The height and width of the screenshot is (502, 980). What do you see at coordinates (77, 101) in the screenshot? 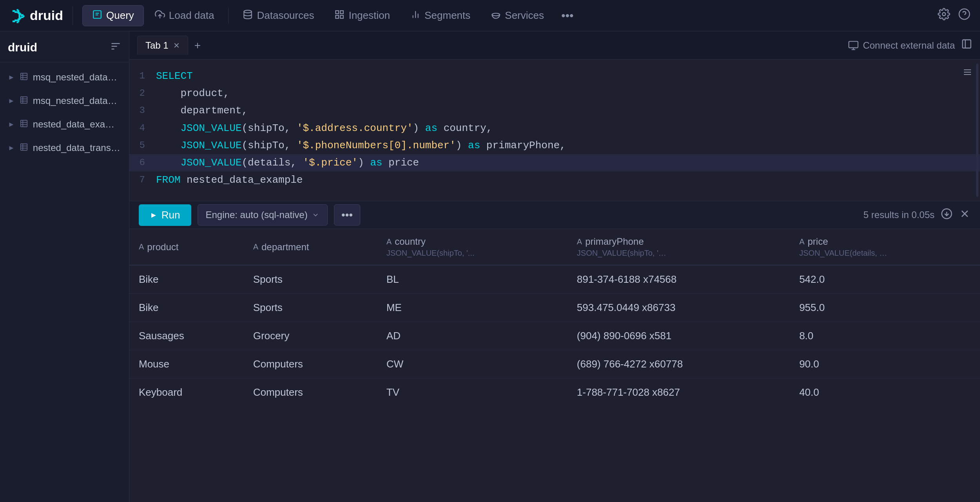
I see `sidebar-item-name: msq_nested_data_transform_ex` at bounding box center [77, 101].